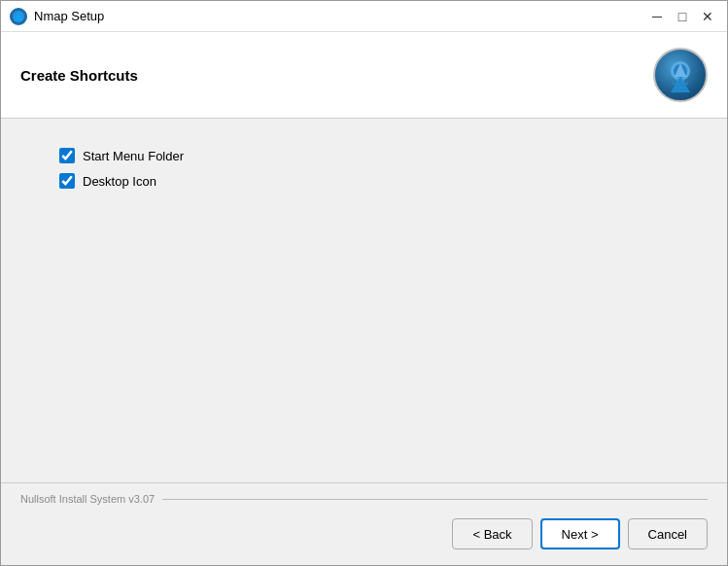 This screenshot has height=566, width=728. Describe the element at coordinates (682, 17) in the screenshot. I see `maximize-button: □` at that location.